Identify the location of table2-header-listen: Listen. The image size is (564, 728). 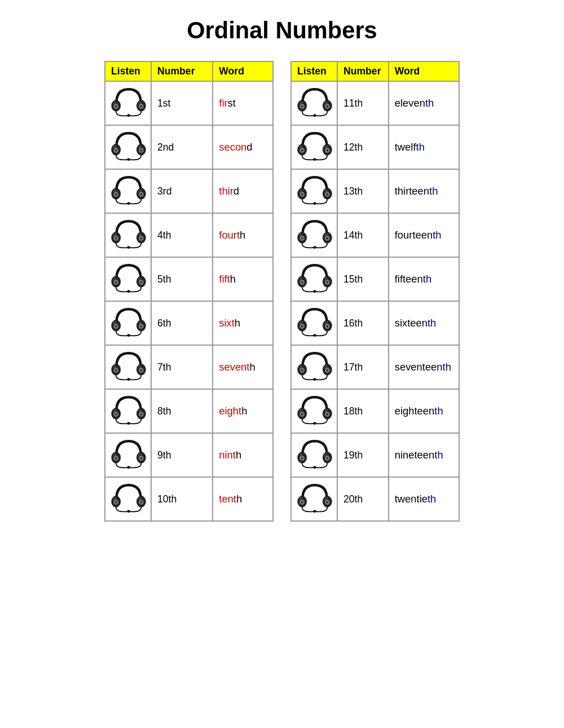
(314, 71).